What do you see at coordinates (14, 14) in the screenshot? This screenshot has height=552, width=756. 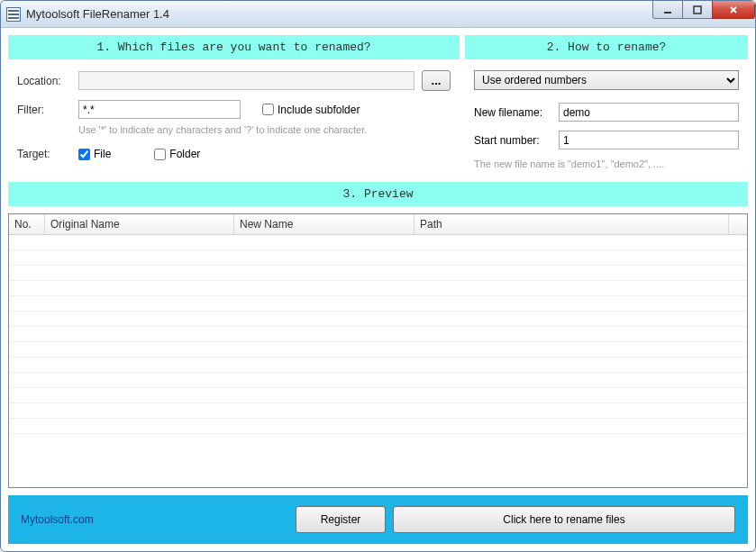 I see `app-icon` at bounding box center [14, 14].